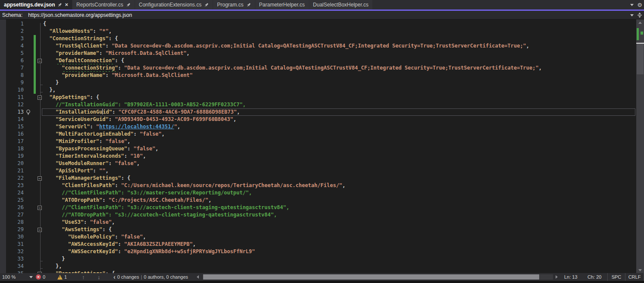 The width and height of the screenshot is (644, 283). Describe the element at coordinates (21, 90) in the screenshot. I see `line-number: 10` at that location.